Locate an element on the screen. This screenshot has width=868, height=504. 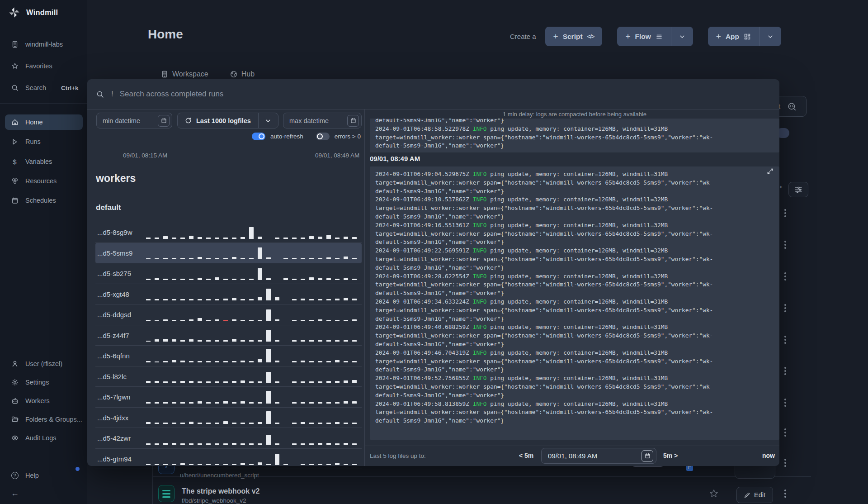
sidebar-item-folders: Folders & Groups... is located at coordinates (43, 419).